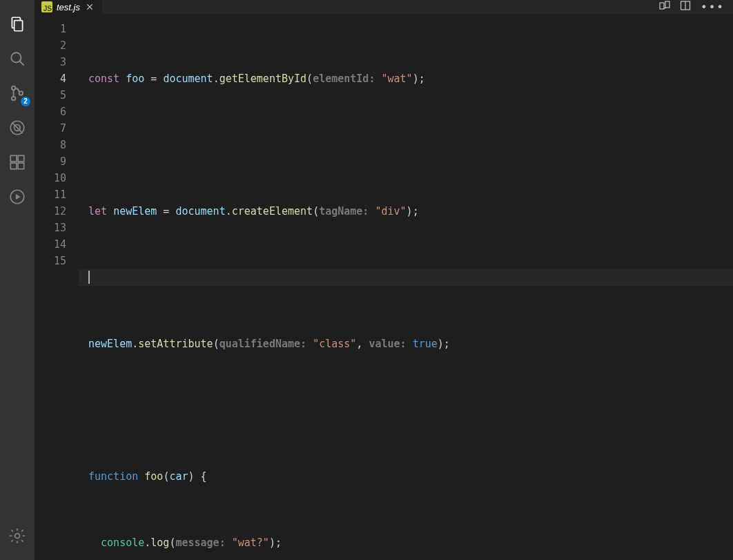  What do you see at coordinates (17, 59) in the screenshot?
I see `search-icon` at bounding box center [17, 59].